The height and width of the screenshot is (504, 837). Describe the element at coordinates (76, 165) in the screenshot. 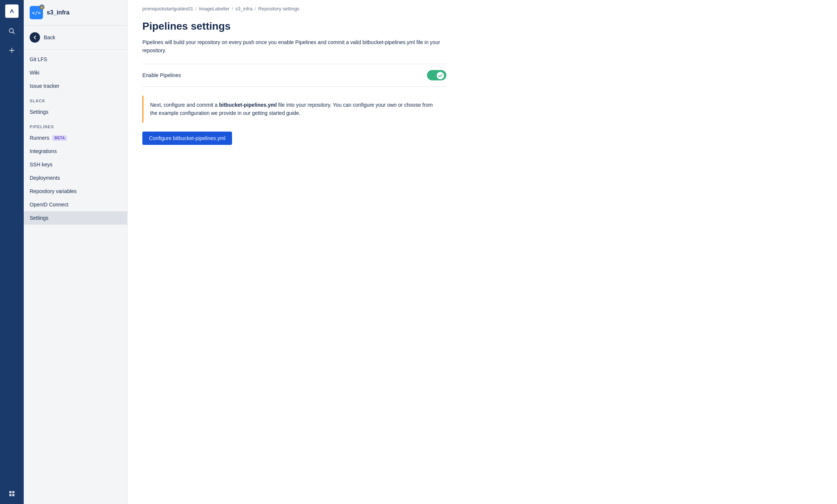

I see `sidebar-item-ssh-keys: SSH keys` at that location.